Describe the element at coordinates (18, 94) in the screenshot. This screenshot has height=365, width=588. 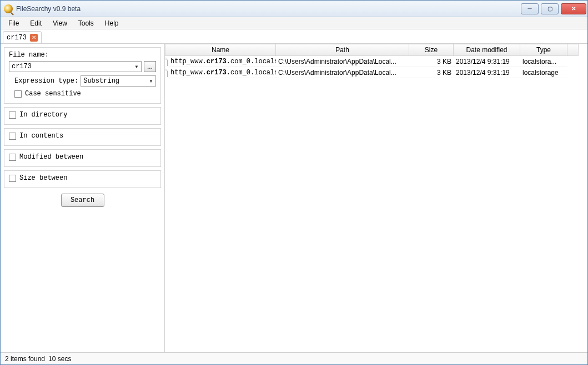
I see `case-sensitive-checkbox` at that location.